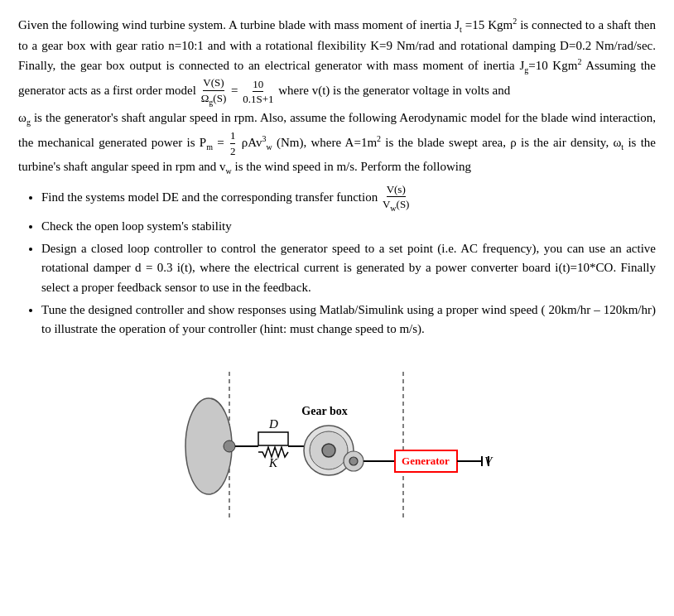  What do you see at coordinates (214, 91) in the screenshot?
I see `transfer-function-fraction: V(S) Ωg(S)` at bounding box center [214, 91].